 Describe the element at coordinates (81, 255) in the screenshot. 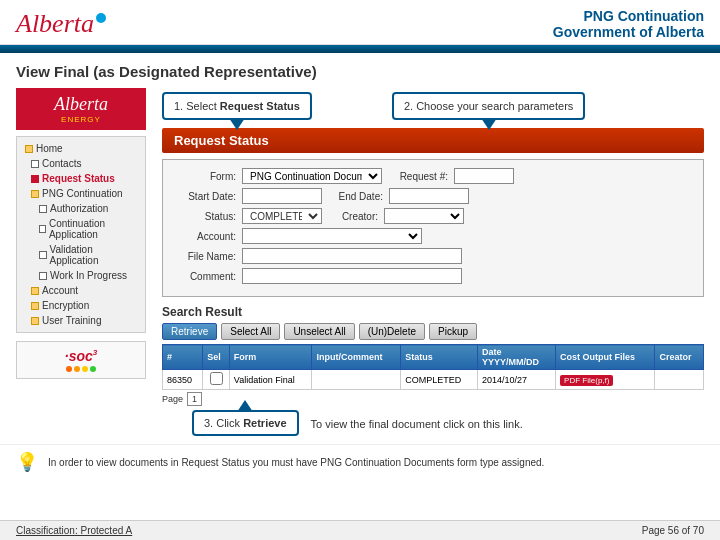

I see `nav-item-validation-app: Validation Application` at that location.